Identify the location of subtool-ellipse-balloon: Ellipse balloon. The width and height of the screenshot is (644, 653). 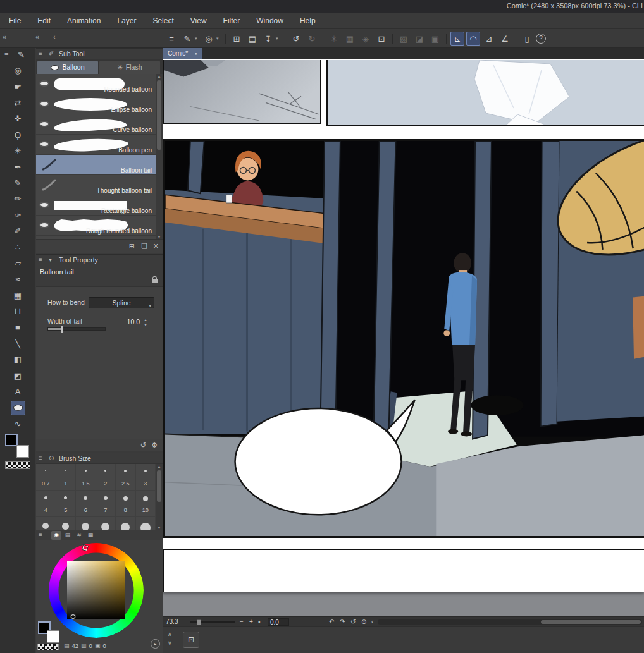
(96, 104).